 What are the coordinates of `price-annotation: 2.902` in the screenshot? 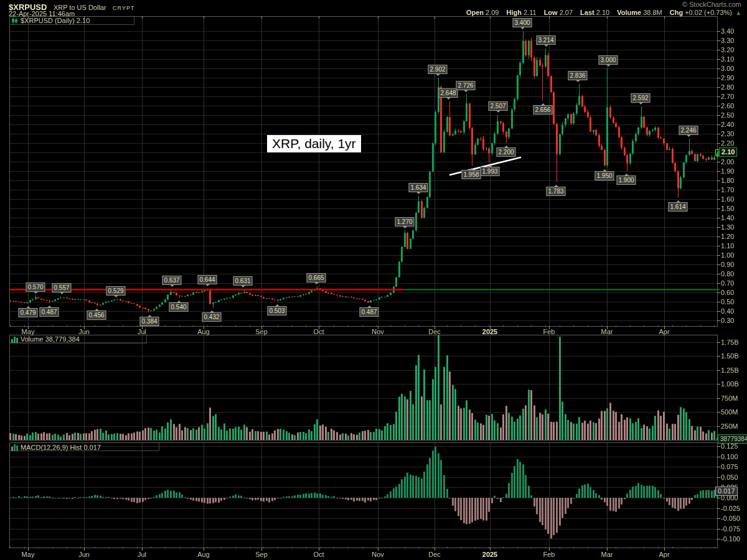 It's located at (437, 70).